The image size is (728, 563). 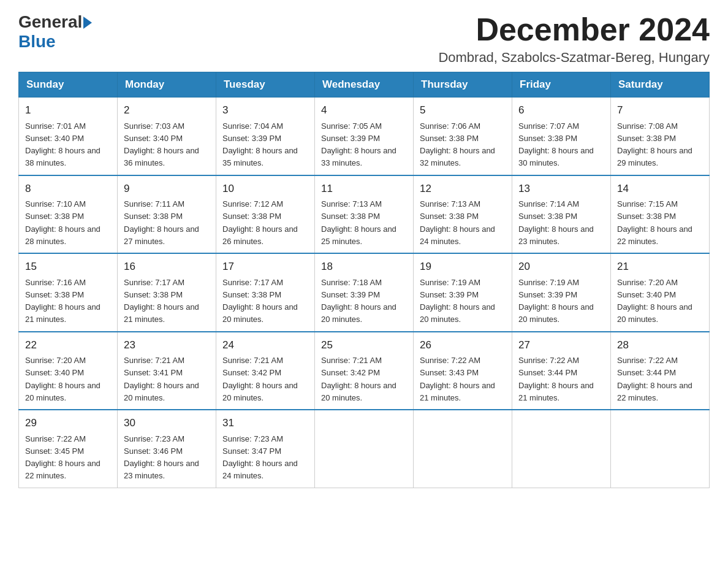 What do you see at coordinates (69, 449) in the screenshot?
I see `calendar-day-cell: 29 Sunrise: 7:22 AMSunset: 3:45 PMDaylig…` at bounding box center [69, 449].